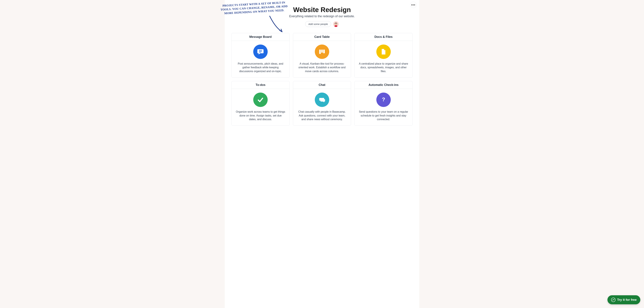 The image size is (644, 308). What do you see at coordinates (260, 103) in the screenshot?
I see `tool-card-to-dos: To-dos Organize work across teams to get…` at bounding box center [260, 103].